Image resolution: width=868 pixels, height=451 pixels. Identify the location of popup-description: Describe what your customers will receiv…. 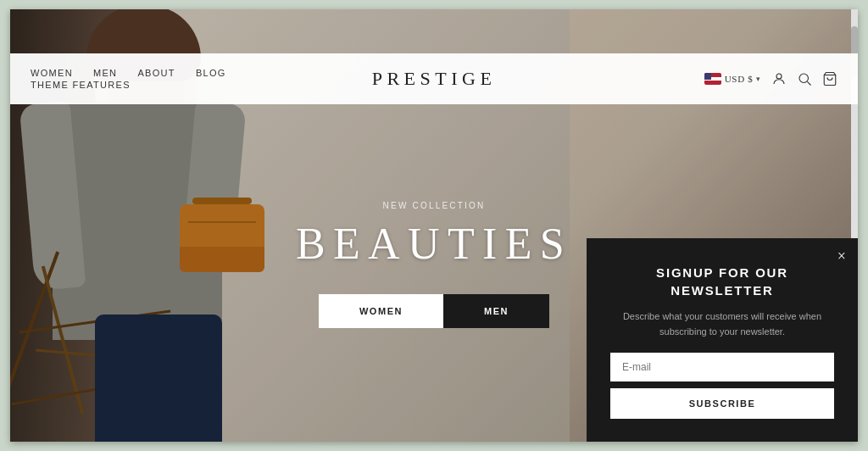
(722, 324).